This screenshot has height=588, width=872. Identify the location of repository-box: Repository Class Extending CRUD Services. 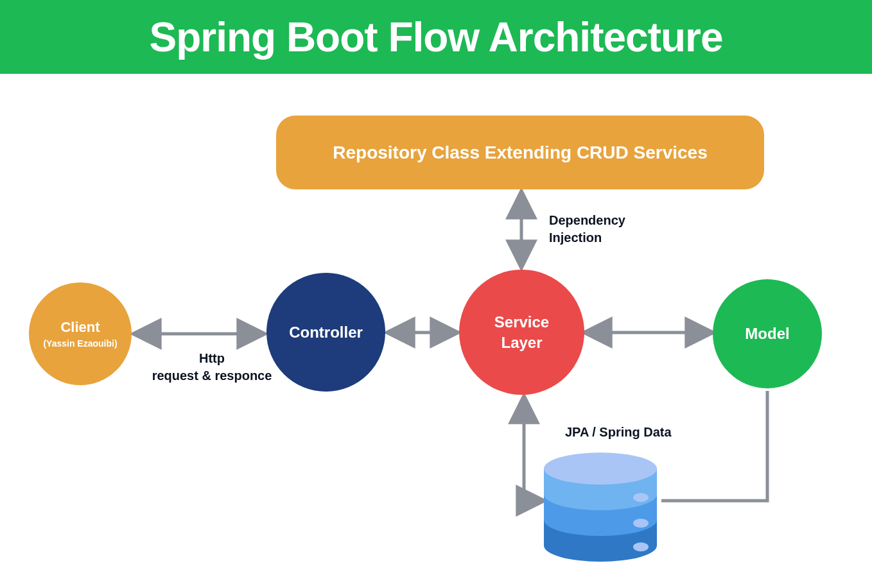
(520, 153).